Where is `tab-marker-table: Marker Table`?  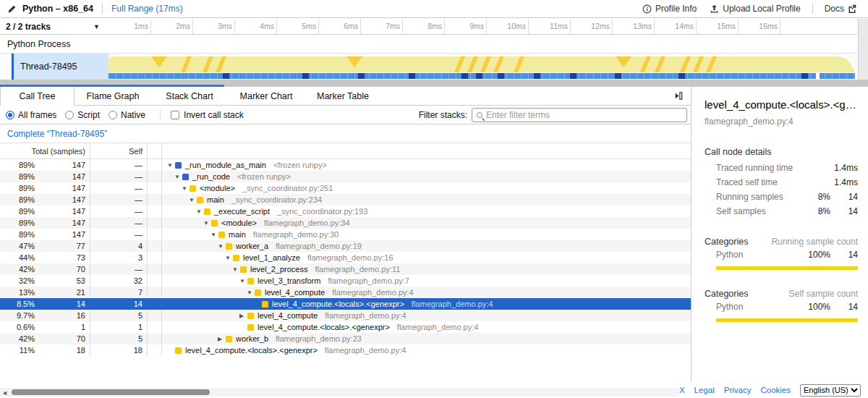
tab-marker-table: Marker Table is located at coordinates (343, 96).